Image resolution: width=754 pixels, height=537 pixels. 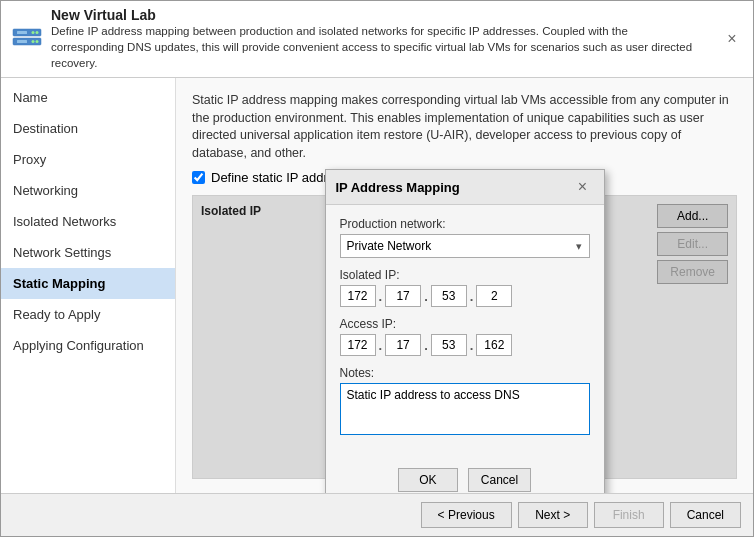 I want to click on title-bar-left: New Virtual Lab Define IP address mappin…, so click(x=356, y=39).